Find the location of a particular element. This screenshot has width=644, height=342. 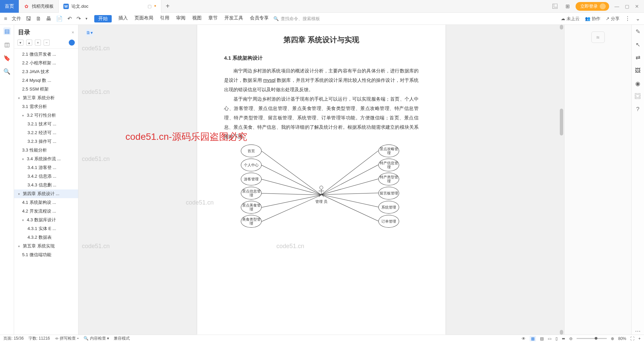

tools-icon: ⋯ is located at coordinates (638, 331).